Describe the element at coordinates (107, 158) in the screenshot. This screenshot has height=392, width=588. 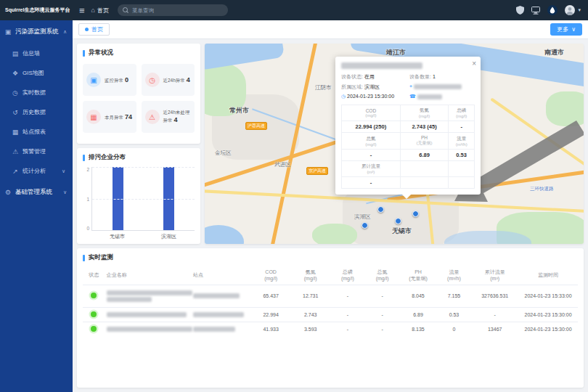
I see `card-title: 排污企业分布` at that location.